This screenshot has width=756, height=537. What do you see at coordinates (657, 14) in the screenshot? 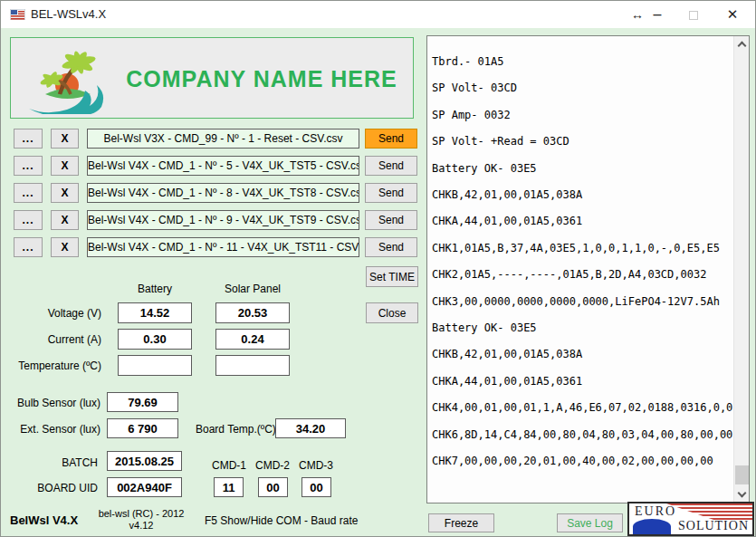
I see `minimize-button: –` at bounding box center [657, 14].